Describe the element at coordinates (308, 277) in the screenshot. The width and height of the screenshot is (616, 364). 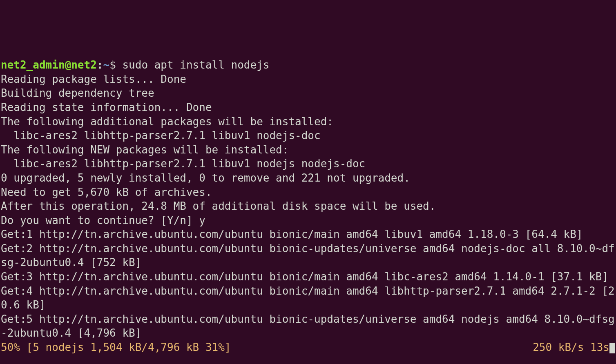
I see `output-line: Get:3 http://tn.archive.ubuntu.com/ubunt…` at that location.